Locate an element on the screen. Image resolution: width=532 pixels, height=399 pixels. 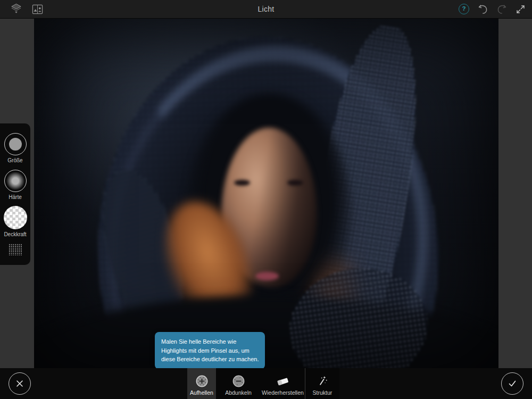
portrait-lips is located at coordinates (267, 276).